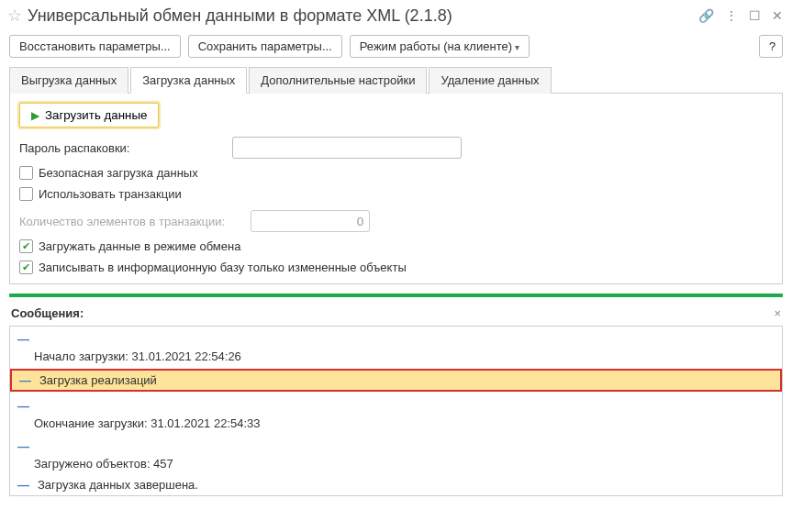 The image size is (792, 532). What do you see at coordinates (117, 484) in the screenshot?
I see `message-text: Загрузка данных завершена.` at bounding box center [117, 484].